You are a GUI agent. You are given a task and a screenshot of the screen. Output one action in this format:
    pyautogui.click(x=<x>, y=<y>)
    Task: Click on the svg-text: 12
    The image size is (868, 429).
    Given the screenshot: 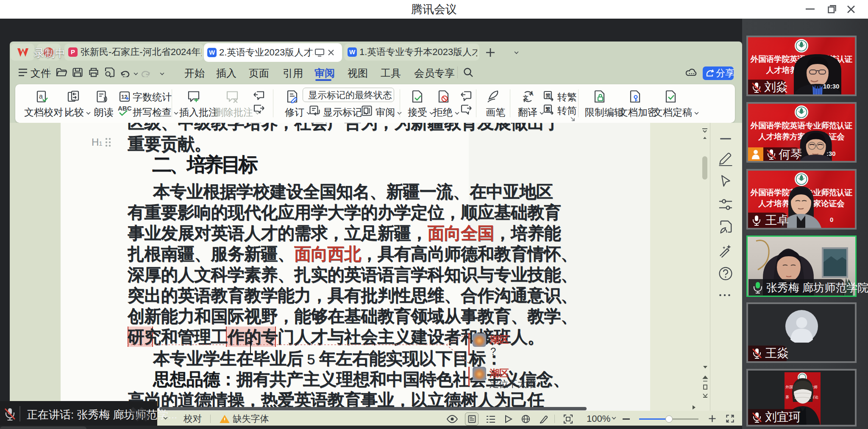 What is the action you would take?
    pyautogui.click(x=124, y=97)
    